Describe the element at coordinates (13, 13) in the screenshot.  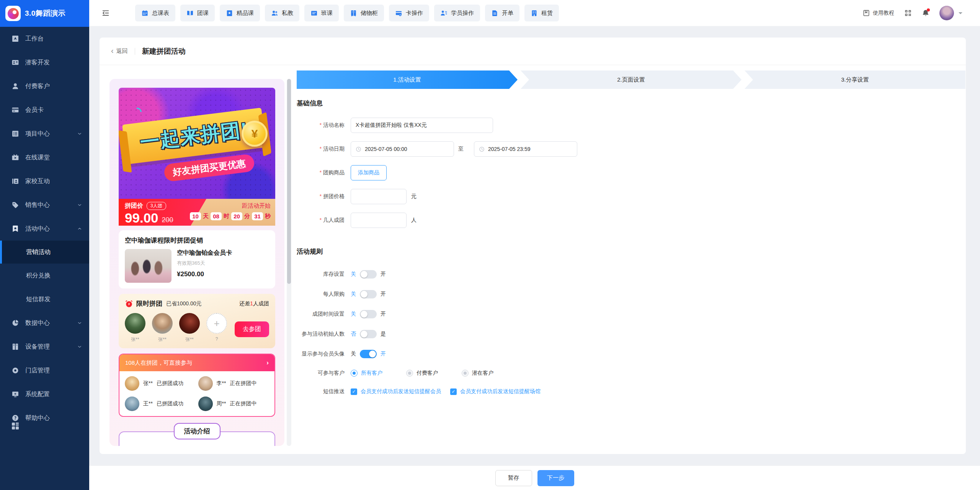
I see `logo-icon` at that location.